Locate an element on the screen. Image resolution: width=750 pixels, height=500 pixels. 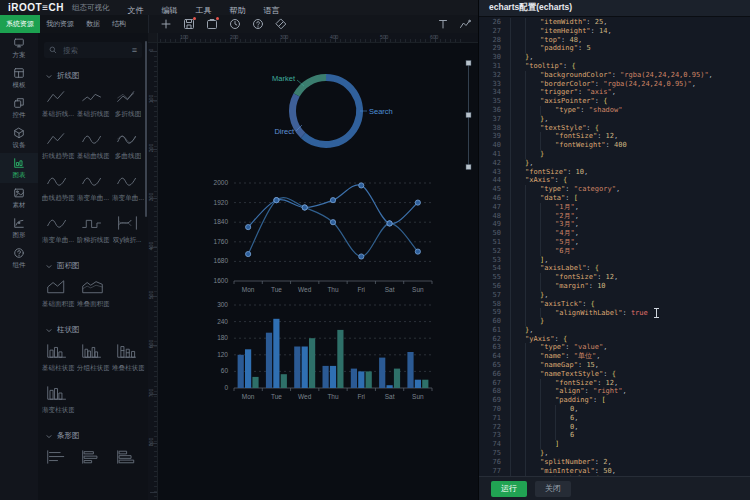
rail-item-template: 模板 is located at coordinates (19, 78).